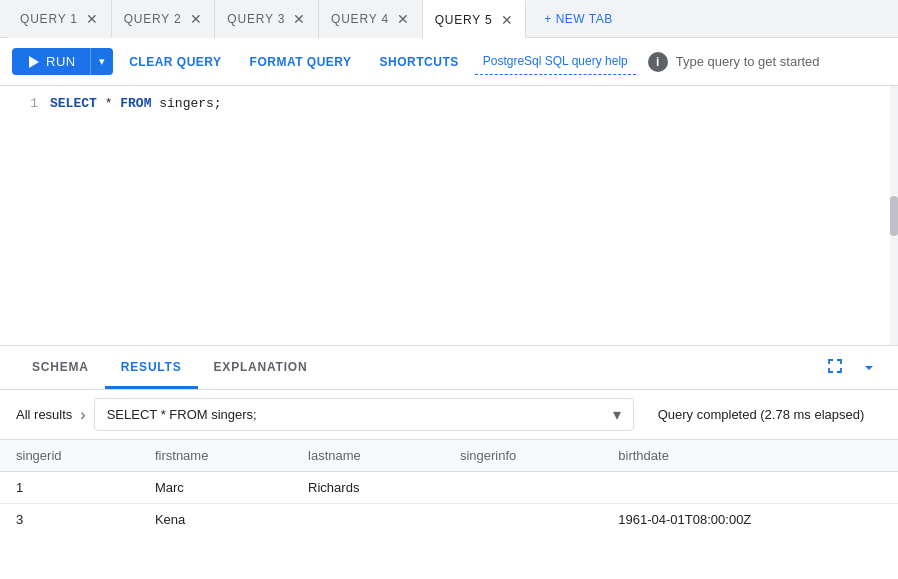 Image resolution: width=898 pixels, height=579 pixels. Describe the element at coordinates (196, 19) in the screenshot. I see `tab-query2-close: ✕` at that location.